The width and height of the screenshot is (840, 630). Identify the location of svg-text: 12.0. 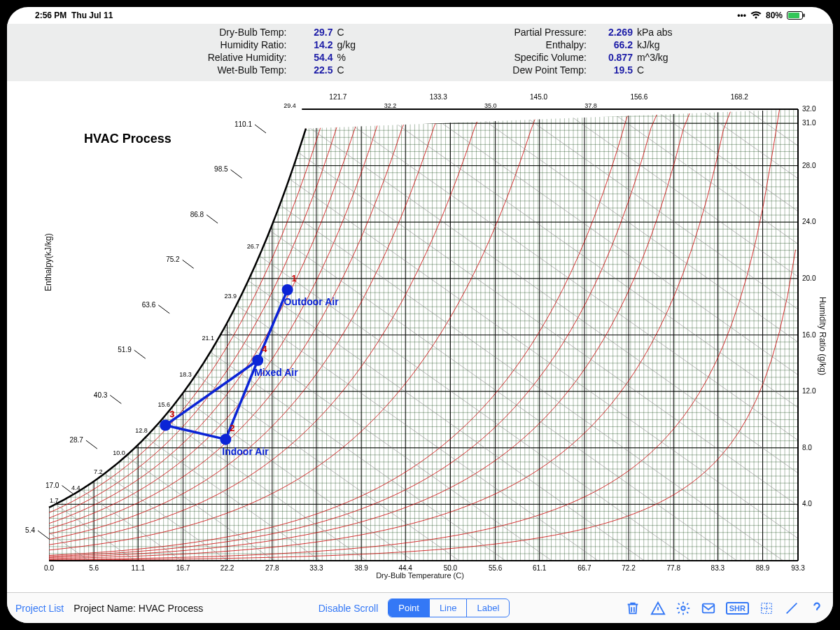
(809, 391).